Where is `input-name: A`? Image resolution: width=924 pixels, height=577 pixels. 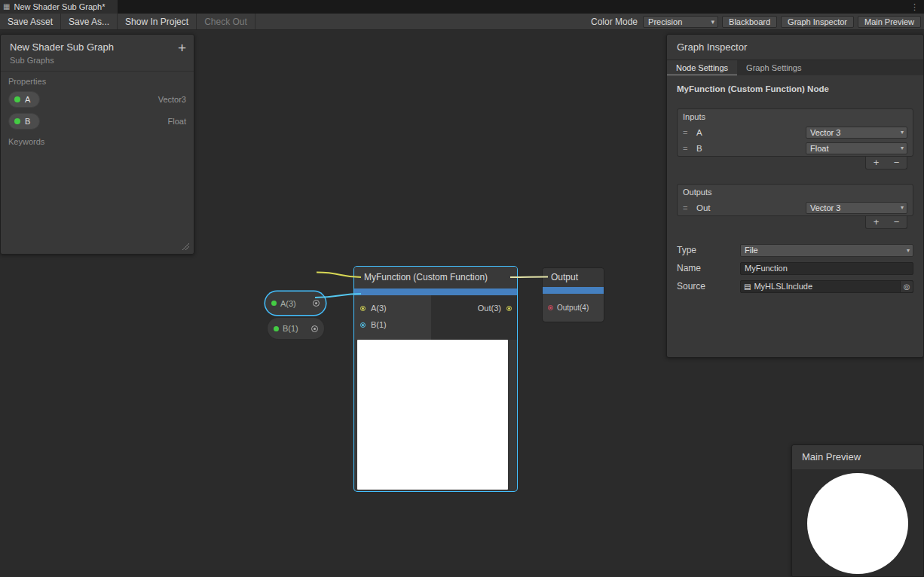
input-name: A is located at coordinates (699, 133).